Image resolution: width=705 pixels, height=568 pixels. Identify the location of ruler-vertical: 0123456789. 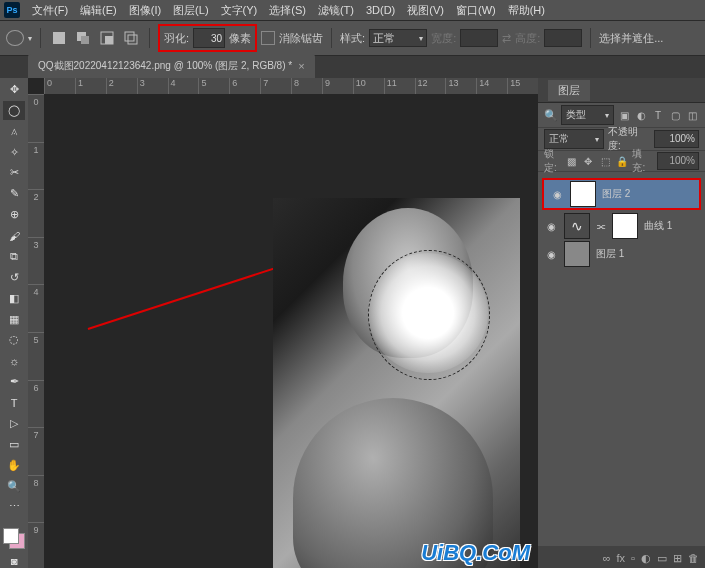
(36, 331).